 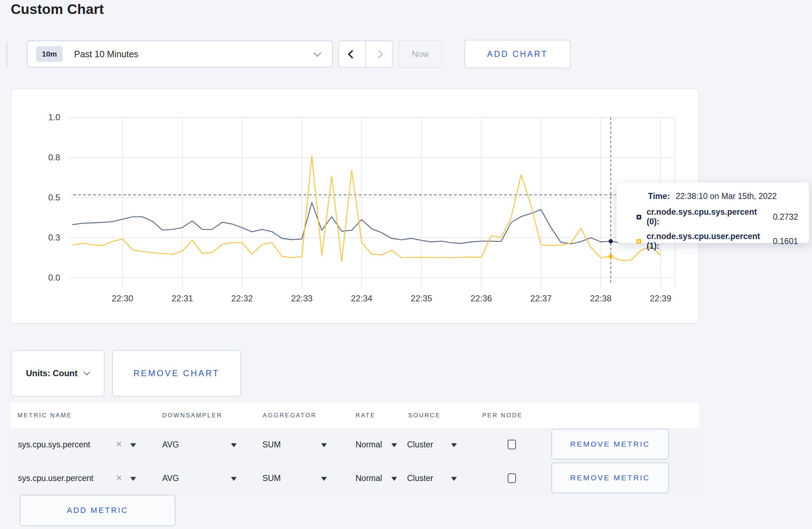 What do you see at coordinates (54, 117) in the screenshot?
I see `svg-text: 1.0` at bounding box center [54, 117].